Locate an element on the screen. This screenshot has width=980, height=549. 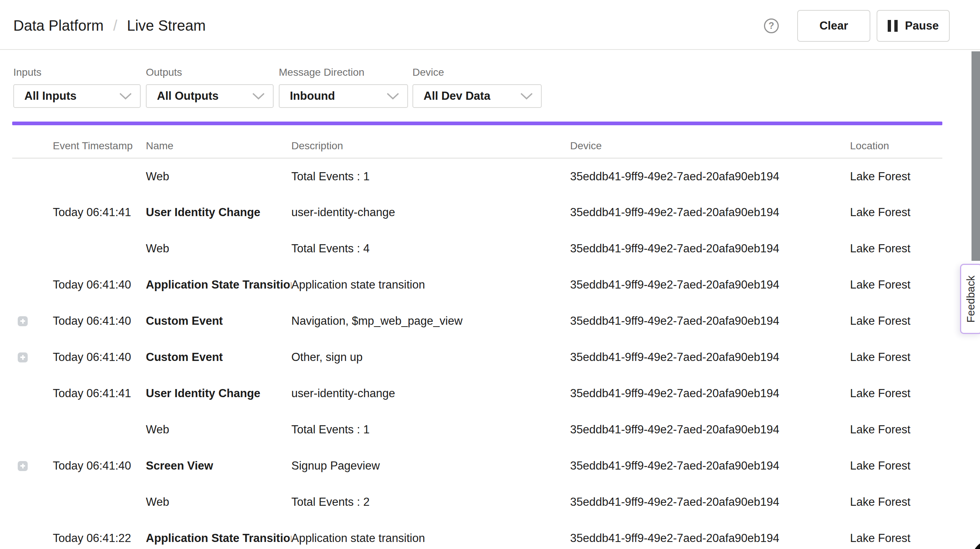
table-row: Web Total Events : 4 35eddb41-9ff9-49e2-… is located at coordinates (477, 249).